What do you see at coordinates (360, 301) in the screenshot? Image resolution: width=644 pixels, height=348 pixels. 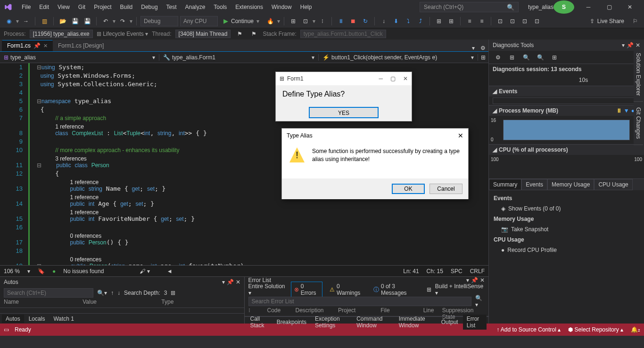 I see `errorlist-search` at bounding box center [360, 301].